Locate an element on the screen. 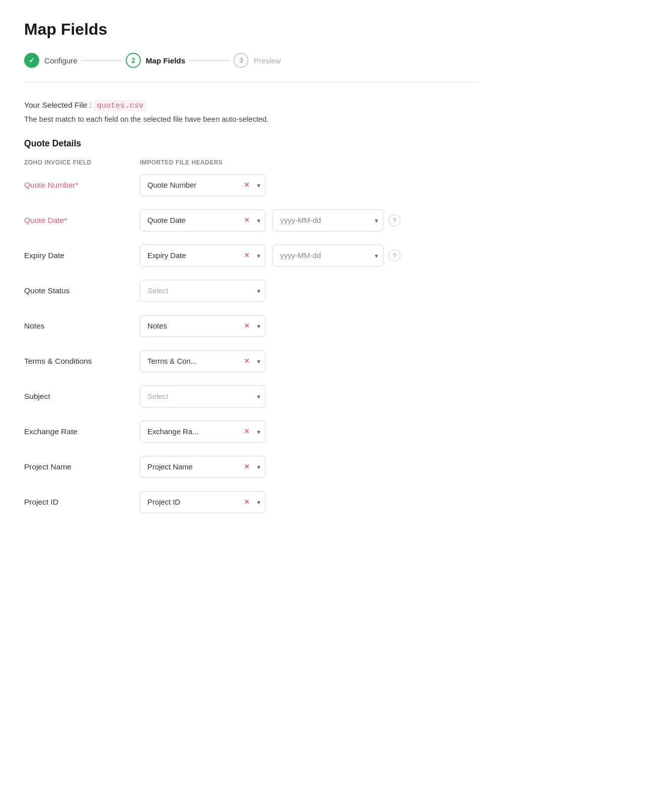 The image size is (664, 812). label-project-name: Project Name is located at coordinates (82, 467).